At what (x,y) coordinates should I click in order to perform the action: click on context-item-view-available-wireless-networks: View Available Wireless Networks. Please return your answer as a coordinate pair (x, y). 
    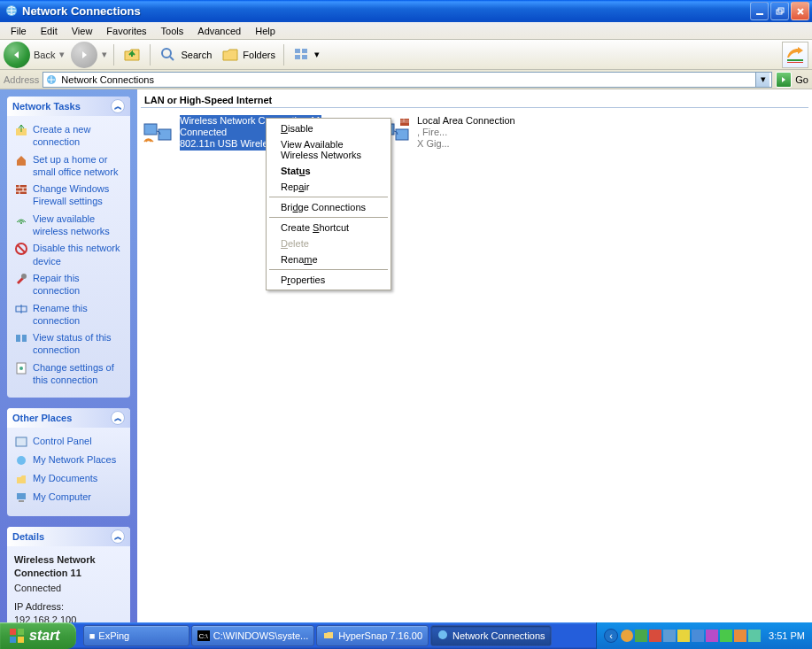
    Looking at the image, I should click on (329, 150).